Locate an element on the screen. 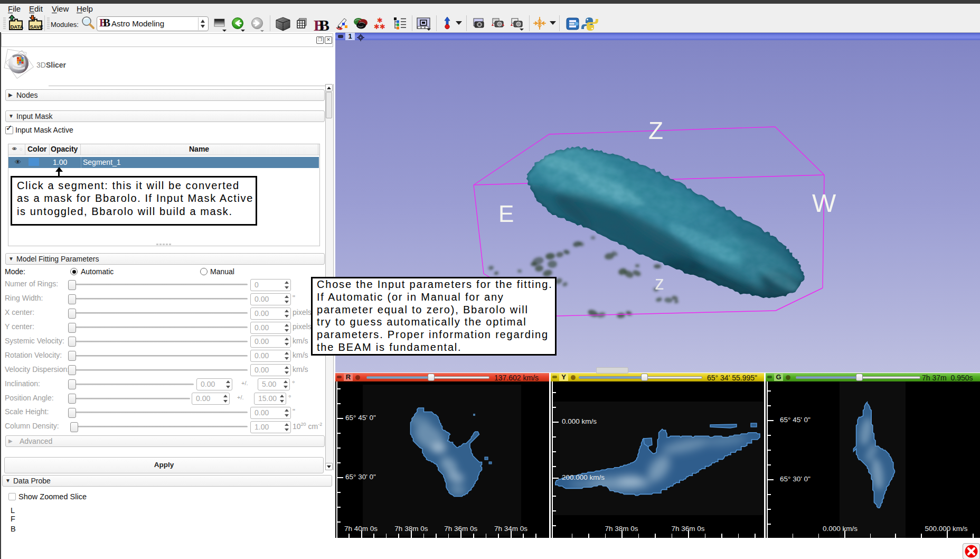  svg-text: z is located at coordinates (659, 283).